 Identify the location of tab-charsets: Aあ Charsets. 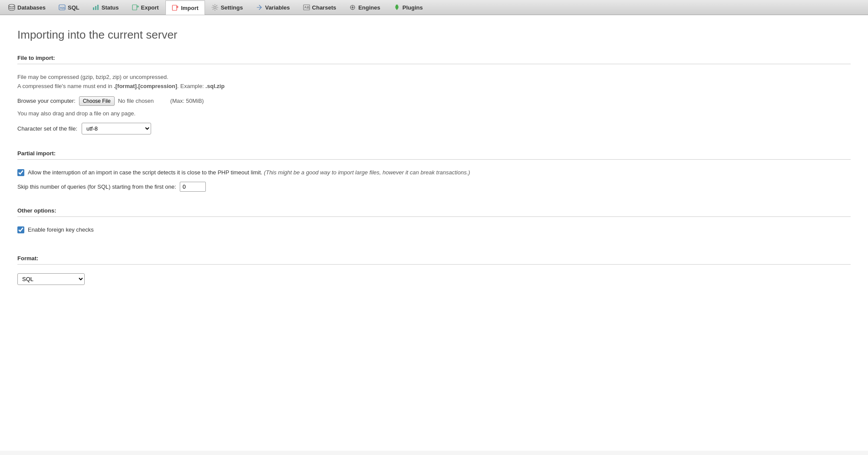
(320, 7).